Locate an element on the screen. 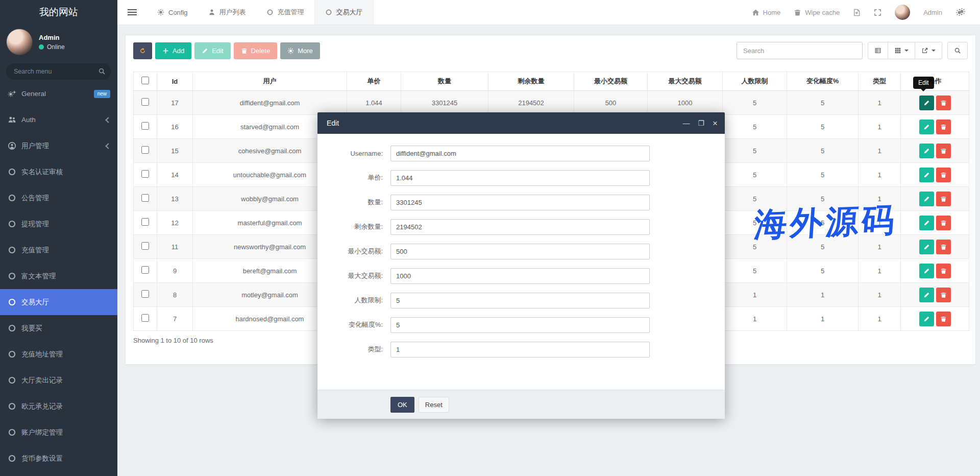 Image resolution: width=980 pixels, height=476 pixels. ok-button: OK is located at coordinates (402, 404).